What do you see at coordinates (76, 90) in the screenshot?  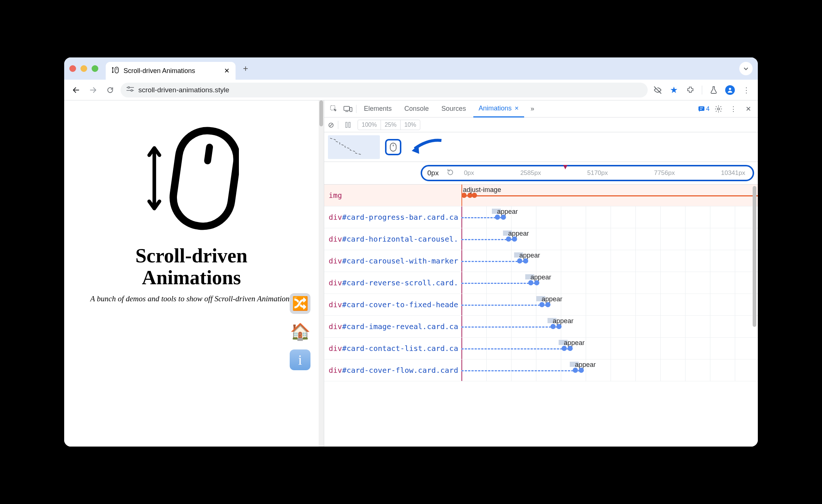 I see `back-button` at bounding box center [76, 90].